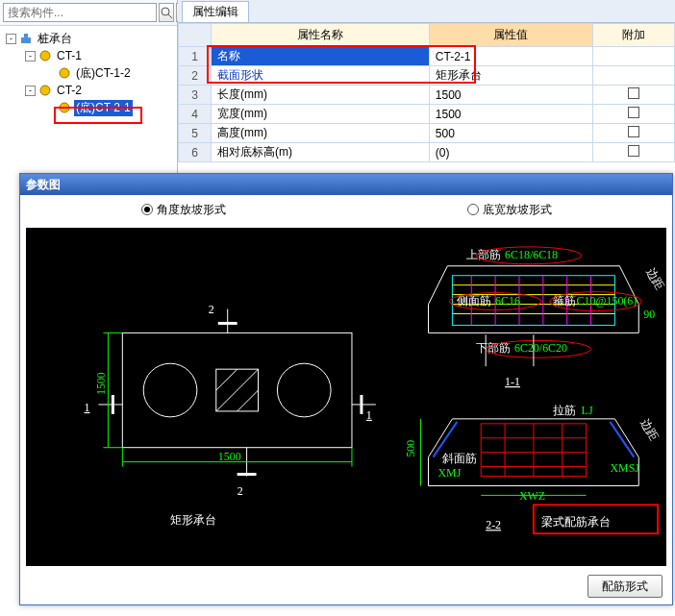 This screenshot has width=675, height=616. I want to click on svg-text: 下部筋, so click(493, 348).